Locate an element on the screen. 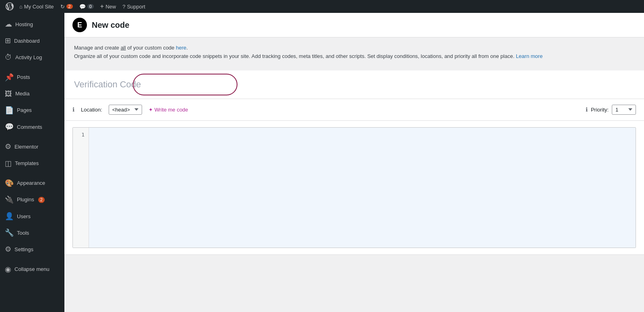  sidebar-item-activity-log: ⏱ Activity Log is located at coordinates (32, 57).